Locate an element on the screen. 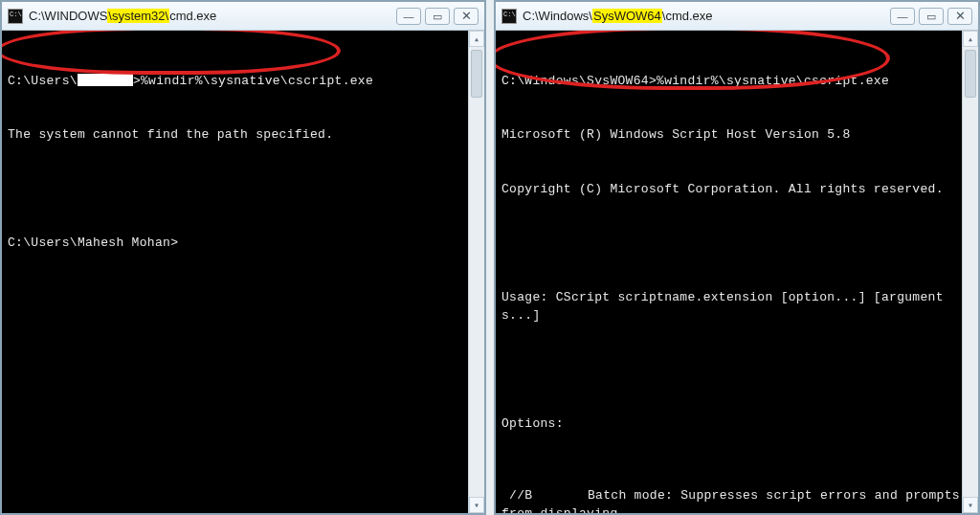 Image resolution: width=980 pixels, height=515 pixels. title-prefix: C:\Windows\ is located at coordinates (557, 15).